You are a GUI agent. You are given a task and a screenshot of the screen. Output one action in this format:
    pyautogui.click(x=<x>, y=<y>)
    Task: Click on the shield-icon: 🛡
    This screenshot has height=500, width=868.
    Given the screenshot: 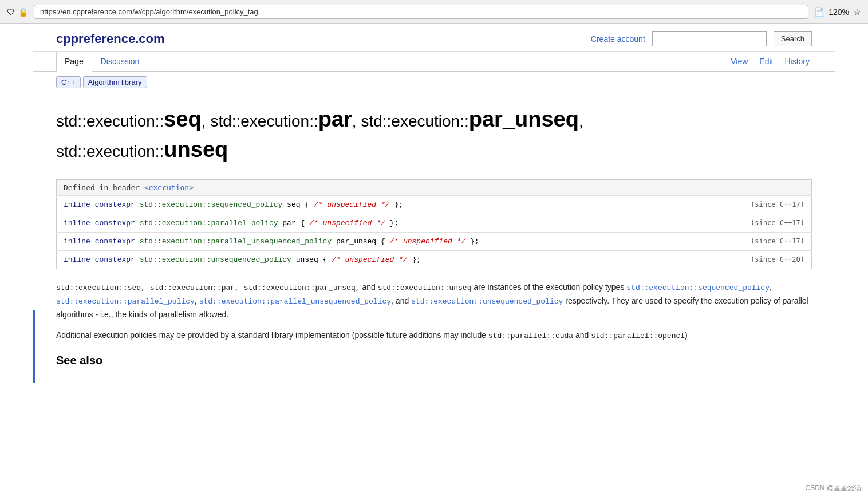 What is the action you would take?
    pyautogui.click(x=11, y=12)
    